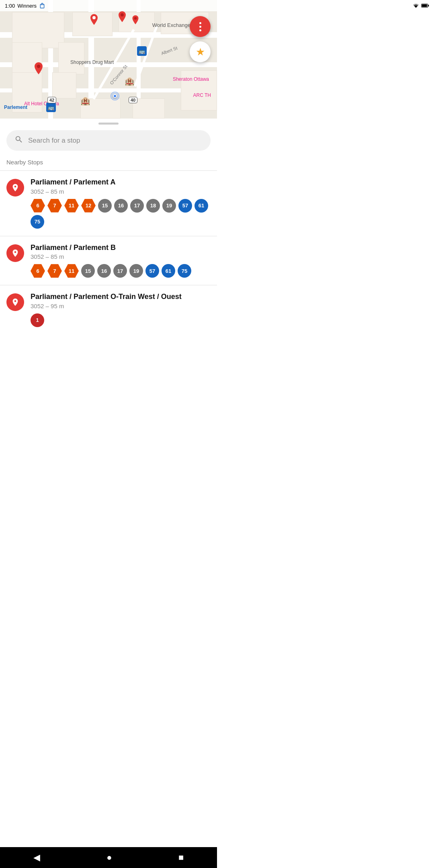 Image resolution: width=434 pixels, height=868 pixels. What do you see at coordinates (121, 297) in the screenshot?
I see `stop-name-3: Parliament / Parlement O-Train West / Ou…` at bounding box center [121, 297].